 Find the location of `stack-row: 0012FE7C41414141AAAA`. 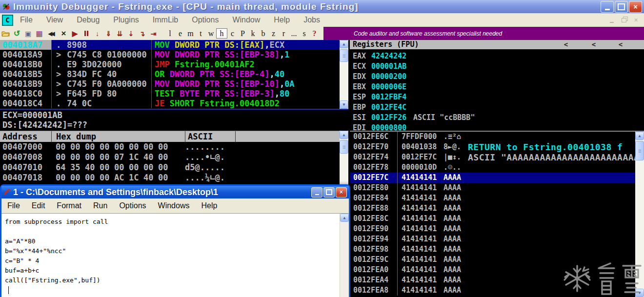

stack-row: 0012FE7C41414141AAAA is located at coordinates (497, 178).